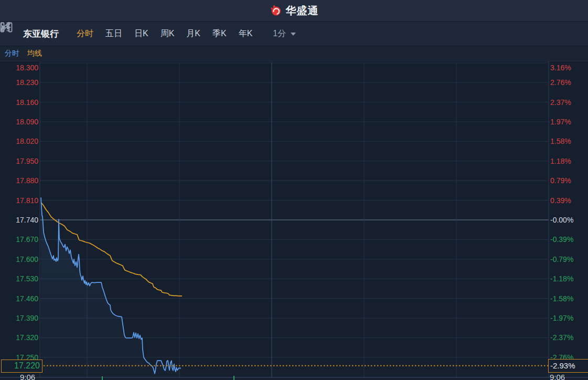 The height and width of the screenshot is (380, 588). I want to click on current-price-badge: 17.220, so click(22, 366).